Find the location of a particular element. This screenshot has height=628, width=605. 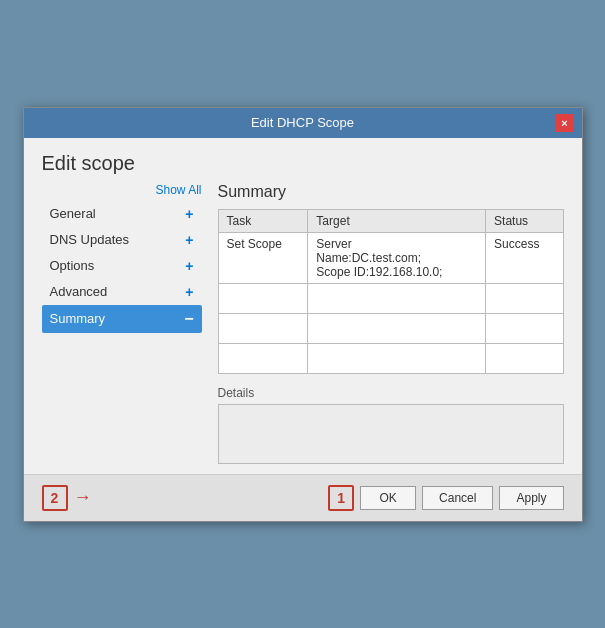

plus-icon-options: + is located at coordinates (189, 266).